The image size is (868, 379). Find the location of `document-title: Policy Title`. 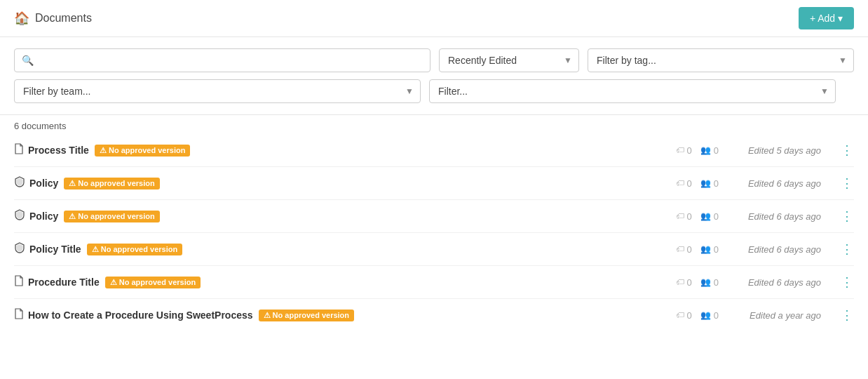

document-title: Policy Title is located at coordinates (55, 249).